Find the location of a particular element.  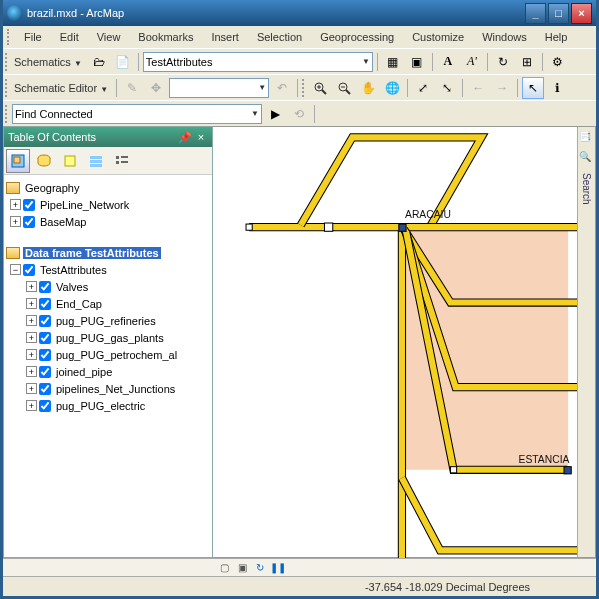

layer-end-cap: +End_Cap is located at coordinates (108, 304).